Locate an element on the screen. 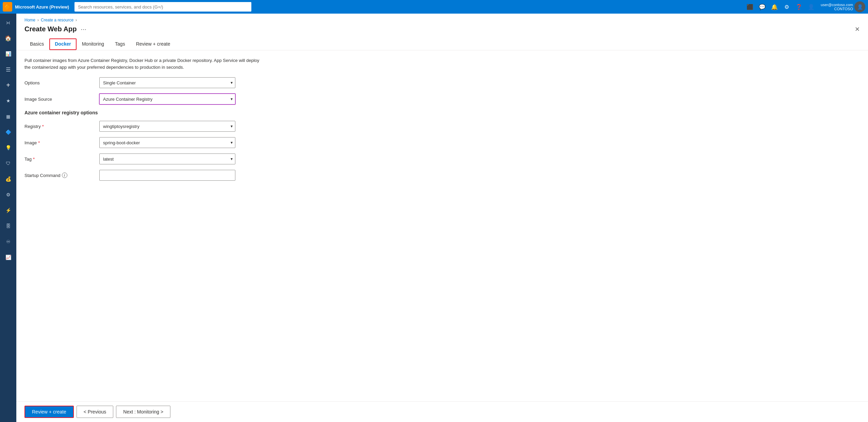  tab-monitoring: Monitoring is located at coordinates (93, 44).